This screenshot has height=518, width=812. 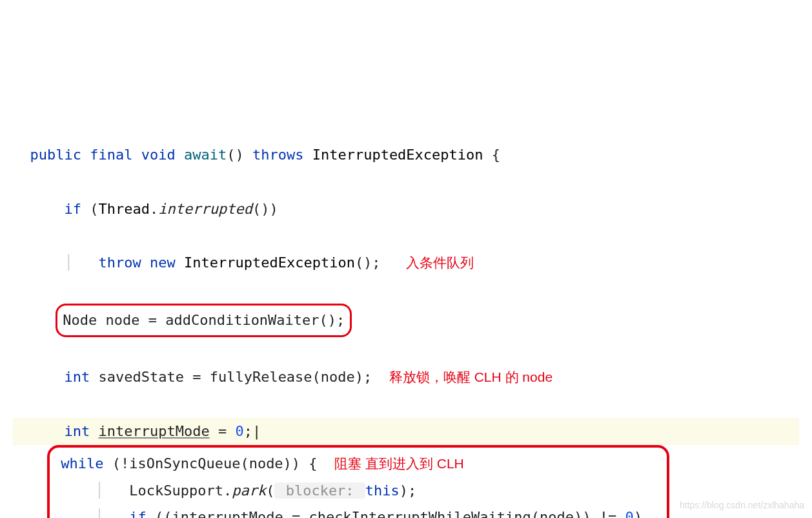 I want to click on eq: =, so click(x=223, y=431).